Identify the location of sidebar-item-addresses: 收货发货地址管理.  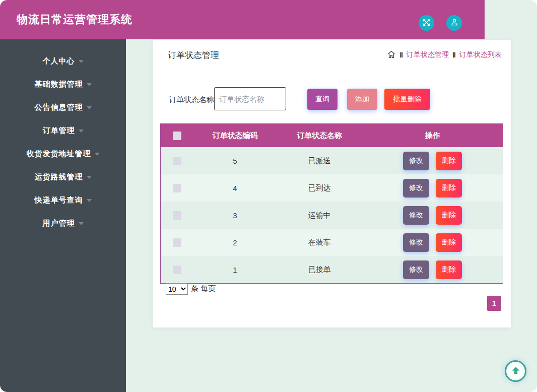
(63, 154).